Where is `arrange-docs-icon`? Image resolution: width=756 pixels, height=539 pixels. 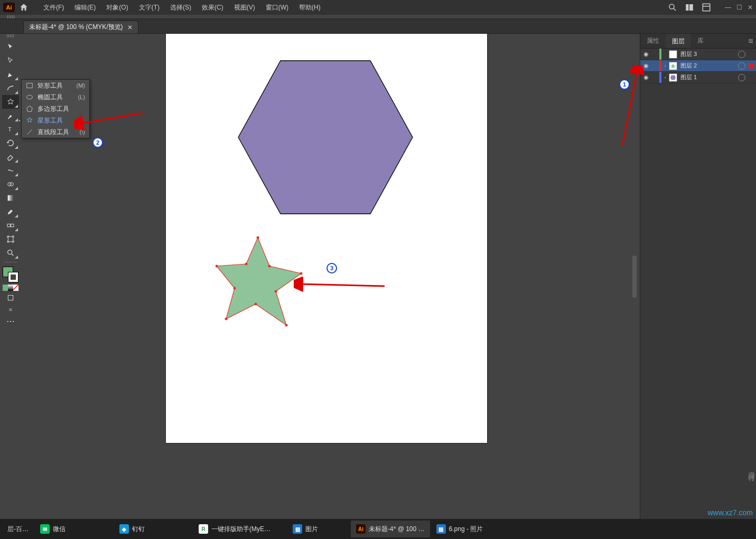
arrange-docs-icon is located at coordinates (689, 7).